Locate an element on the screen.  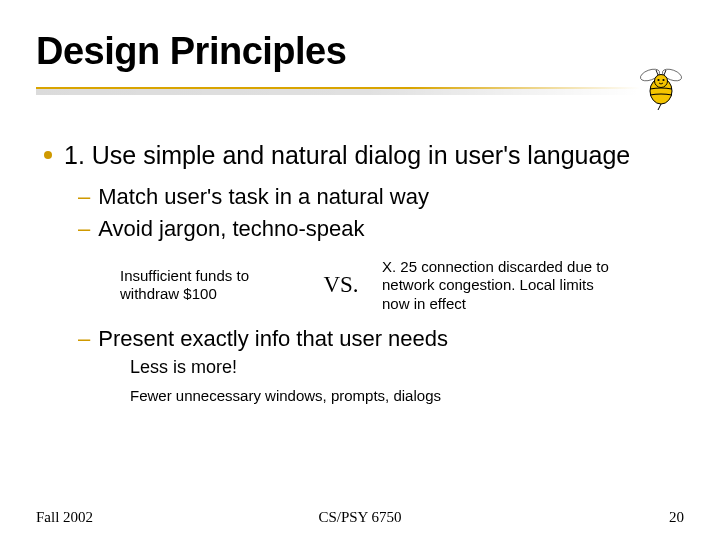
sub-bullet-1-text: Match user's task in a natural way is located at coordinates (264, 197).